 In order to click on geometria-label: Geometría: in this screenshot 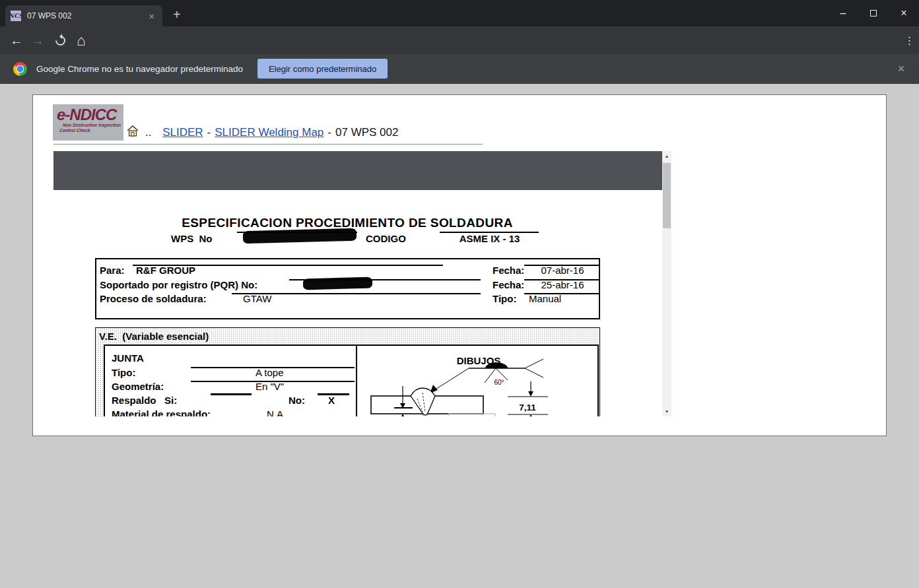, I will do `click(137, 387)`.